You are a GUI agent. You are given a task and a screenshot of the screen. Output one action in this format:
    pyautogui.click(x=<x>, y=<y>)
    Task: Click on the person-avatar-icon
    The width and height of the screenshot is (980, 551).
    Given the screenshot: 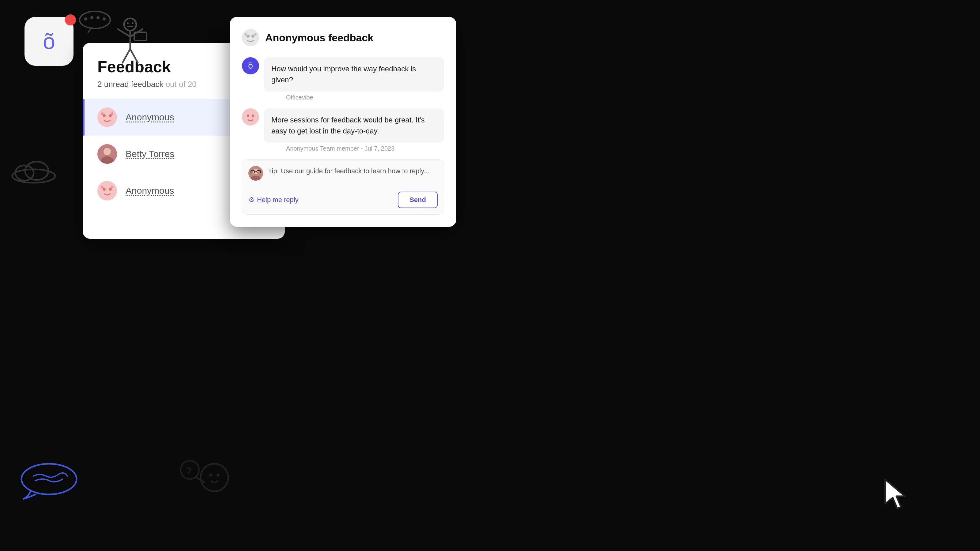 What is the action you would take?
    pyautogui.click(x=107, y=154)
    